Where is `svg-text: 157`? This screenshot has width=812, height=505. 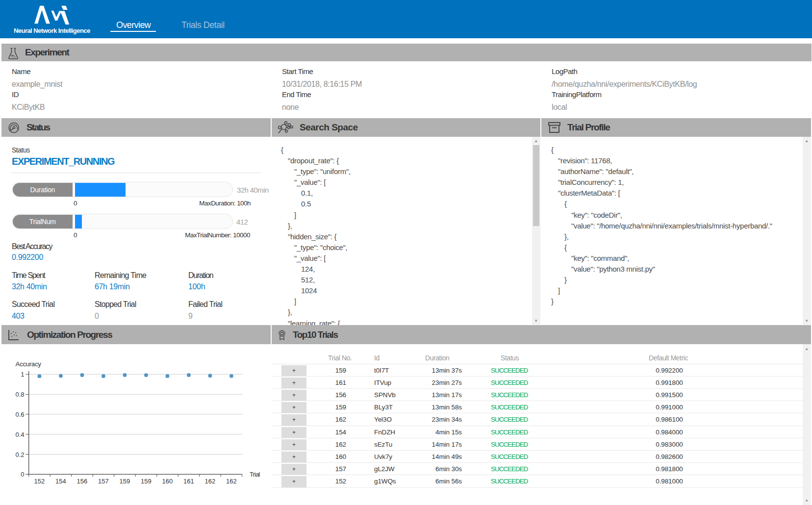 svg-text: 157 is located at coordinates (103, 481).